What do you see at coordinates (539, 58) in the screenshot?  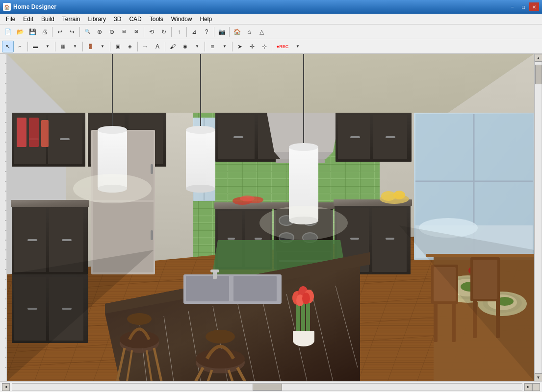 I see `scroll-up-arrow: ▲` at bounding box center [539, 58].